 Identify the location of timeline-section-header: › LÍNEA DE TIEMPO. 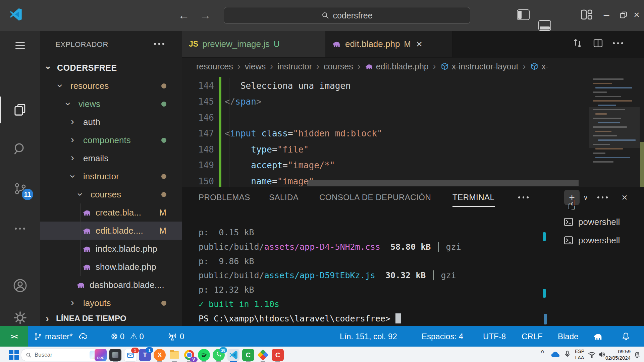
(111, 318).